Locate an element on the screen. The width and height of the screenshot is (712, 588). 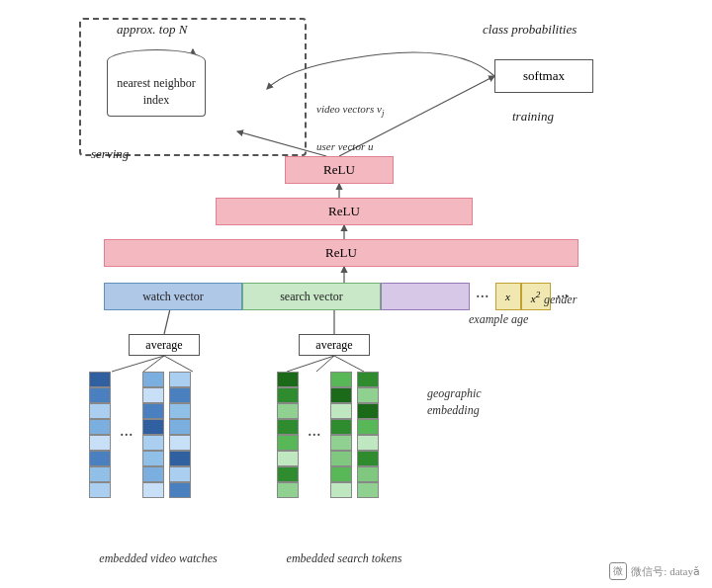
age-x-box: x is located at coordinates (508, 296).